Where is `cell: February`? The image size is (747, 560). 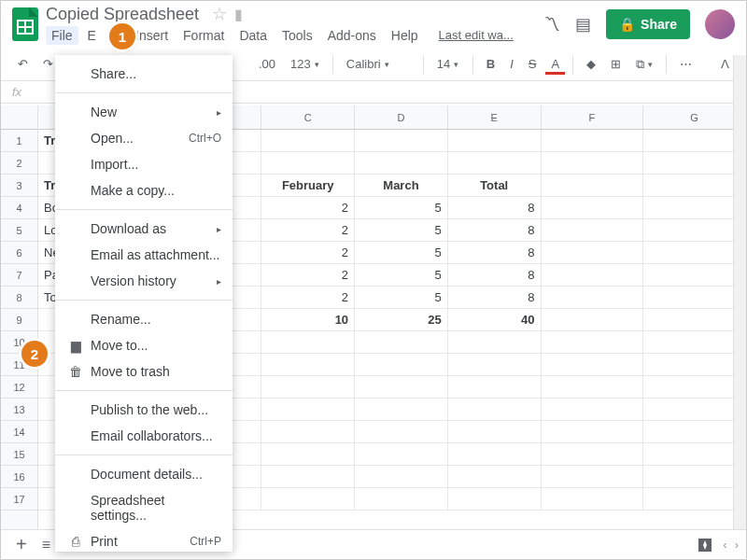
cell: February is located at coordinates (308, 186).